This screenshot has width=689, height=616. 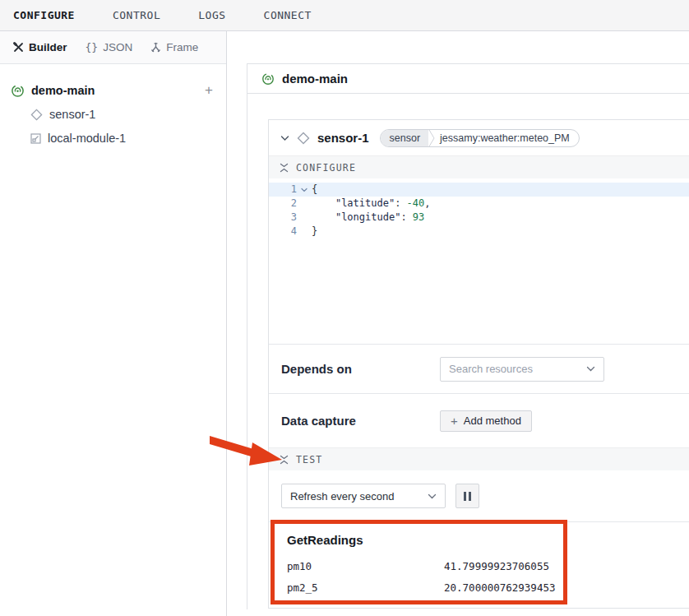 What do you see at coordinates (209, 90) in the screenshot?
I see `add-resource-button: +` at bounding box center [209, 90].